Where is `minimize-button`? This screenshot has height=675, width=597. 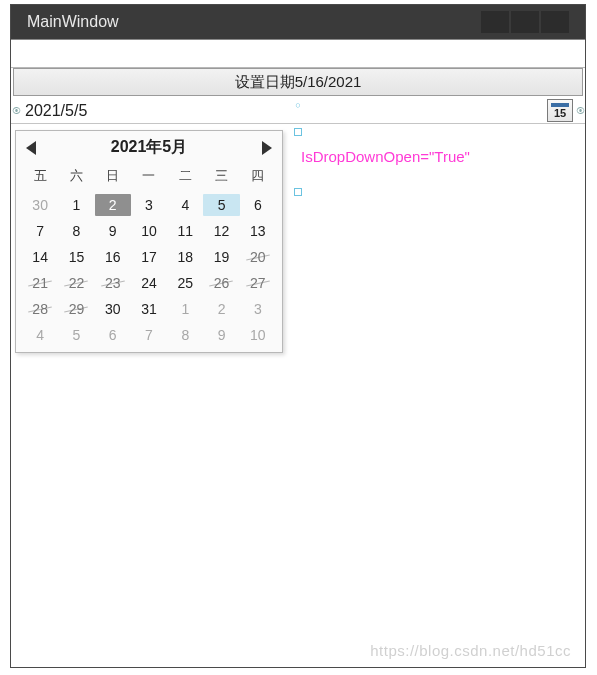 minimize-button is located at coordinates (495, 22).